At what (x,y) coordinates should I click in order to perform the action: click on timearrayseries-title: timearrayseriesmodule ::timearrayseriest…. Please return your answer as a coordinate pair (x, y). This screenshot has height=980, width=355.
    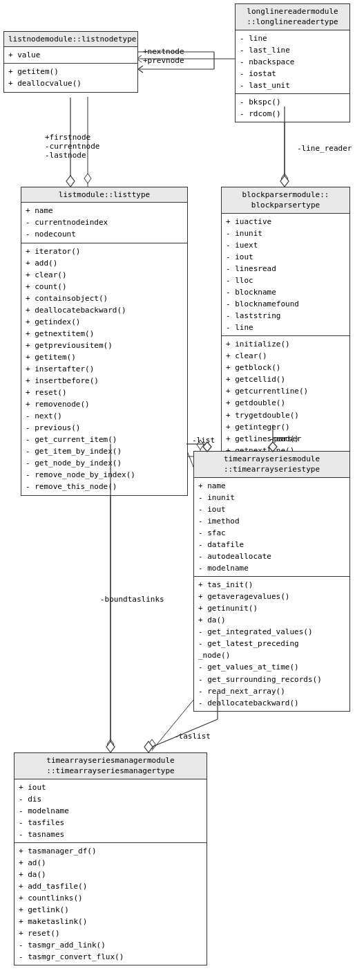
    Looking at the image, I should click on (272, 465).